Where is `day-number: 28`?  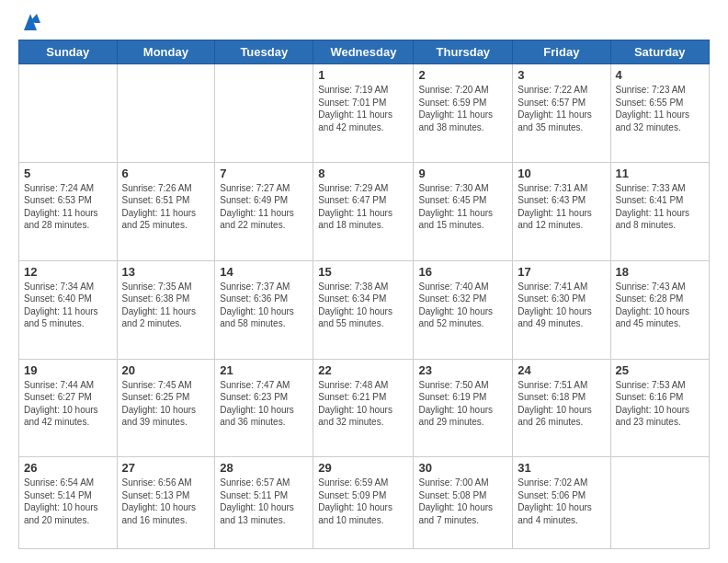
day-number: 28 is located at coordinates (264, 467).